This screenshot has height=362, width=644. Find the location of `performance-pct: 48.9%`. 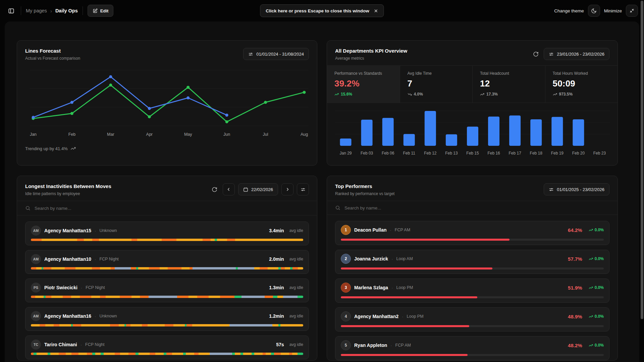

performance-pct: 48.9% is located at coordinates (575, 316).